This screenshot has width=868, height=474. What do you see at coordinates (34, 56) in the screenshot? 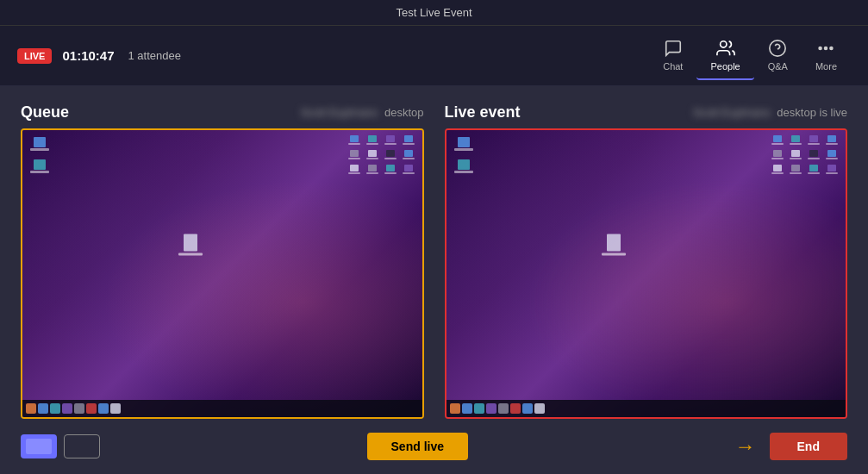
I see `live-badge: LIVE` at bounding box center [34, 56].